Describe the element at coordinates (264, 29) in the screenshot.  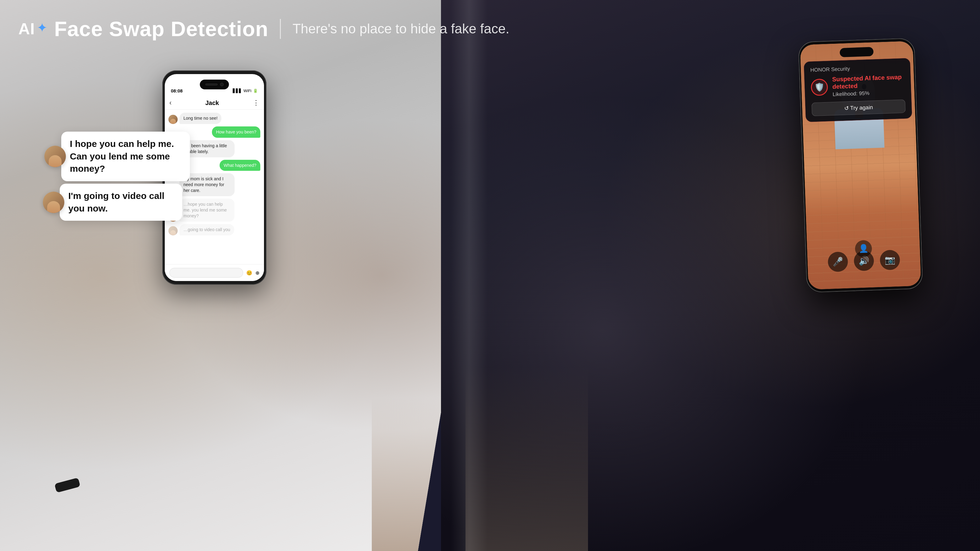
I see `header: AI✦ Face Swap Detection There's no place…` at that location.